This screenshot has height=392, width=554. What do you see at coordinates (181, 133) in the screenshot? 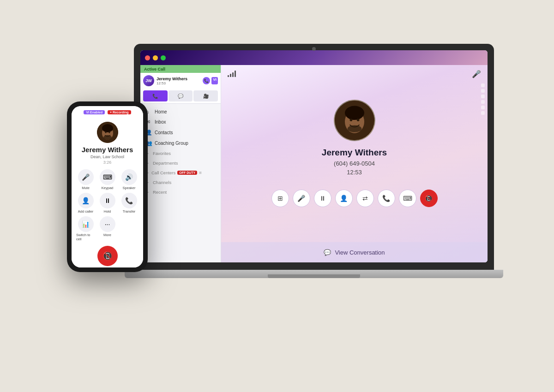
I see `sidebar-item-contacts: 👤 Contacts` at bounding box center [181, 133].